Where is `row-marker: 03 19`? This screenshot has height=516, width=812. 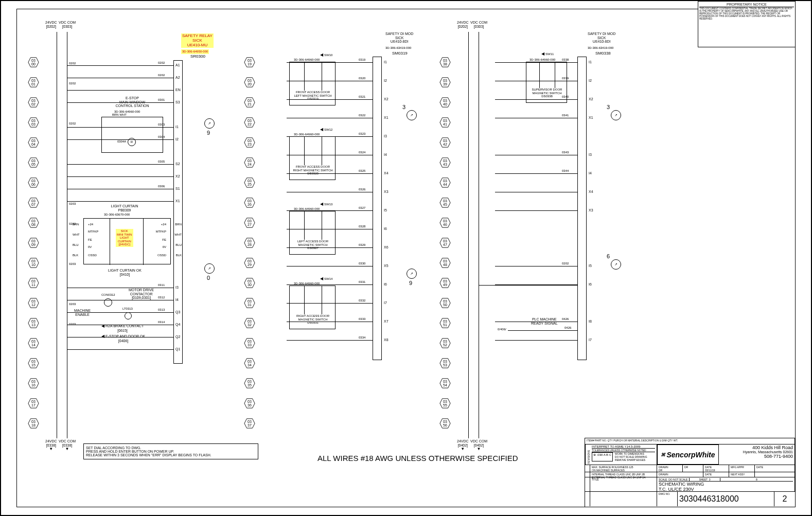
row-marker: 03 19 is located at coordinates (250, 62).